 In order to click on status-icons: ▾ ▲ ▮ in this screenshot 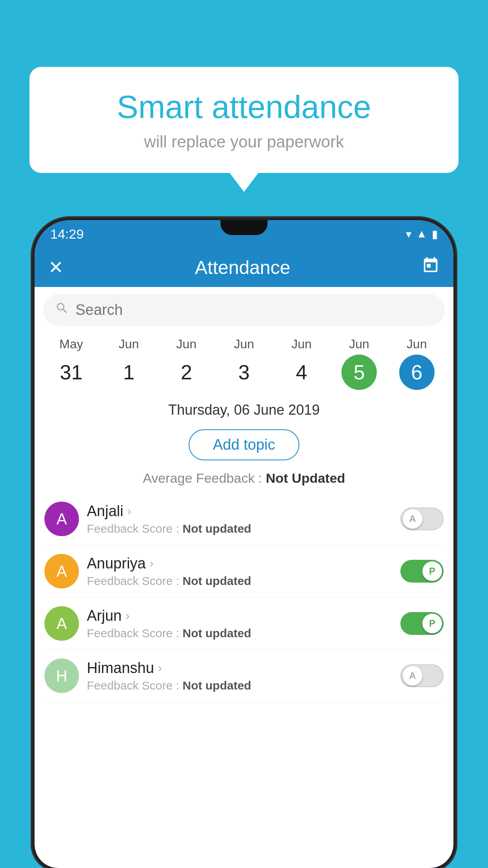, I will do `click(422, 234)`.